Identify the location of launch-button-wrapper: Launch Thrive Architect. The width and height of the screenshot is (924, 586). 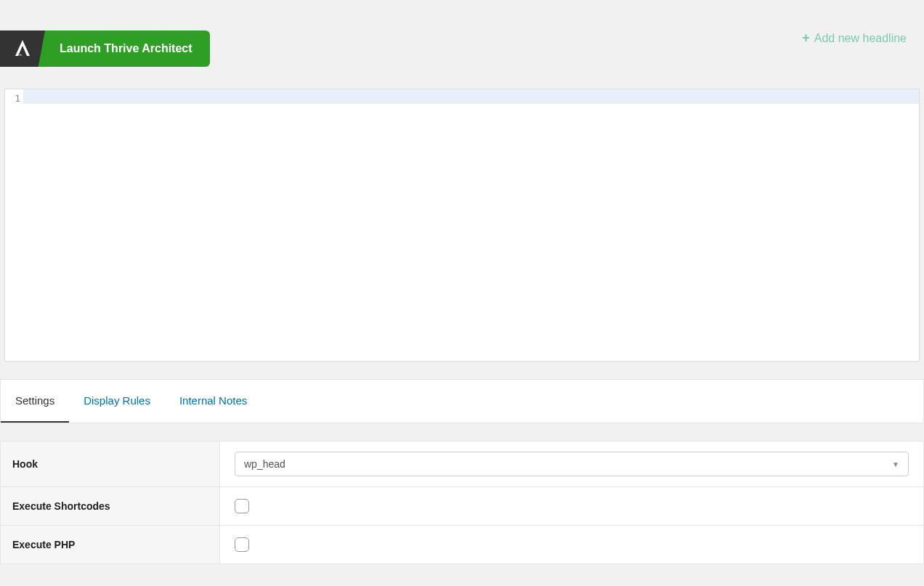
(462, 49).